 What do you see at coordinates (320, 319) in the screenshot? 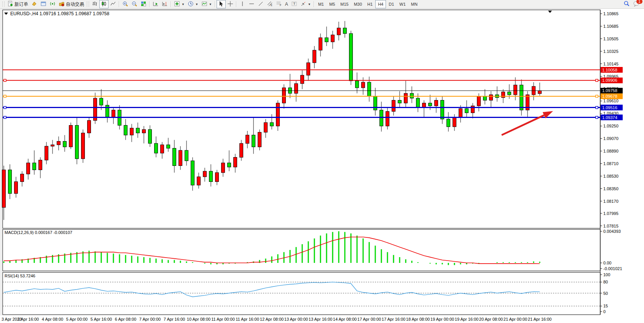
I see `time-axis-label: 13 Apr 16:00` at bounding box center [320, 319].